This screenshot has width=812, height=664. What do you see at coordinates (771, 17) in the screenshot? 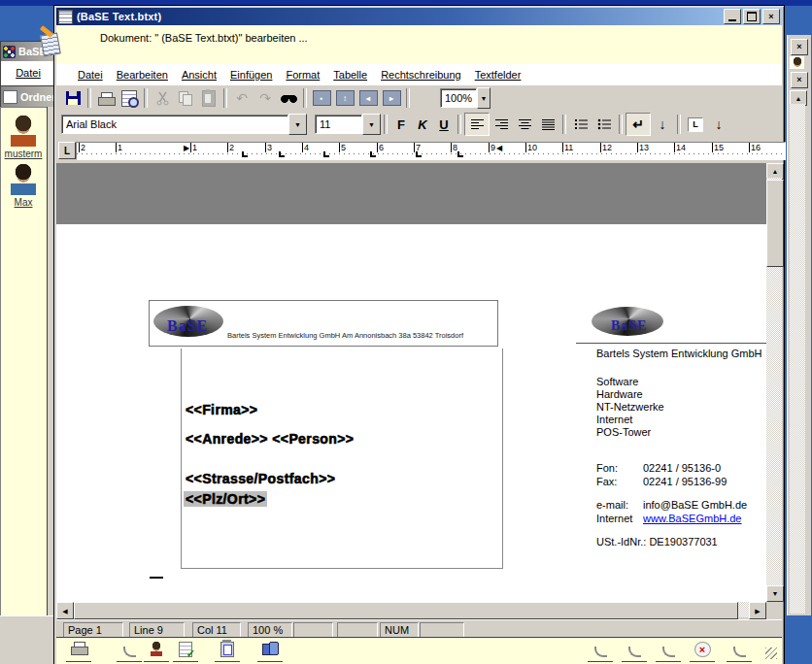
I see `close-button: ×` at bounding box center [771, 17].